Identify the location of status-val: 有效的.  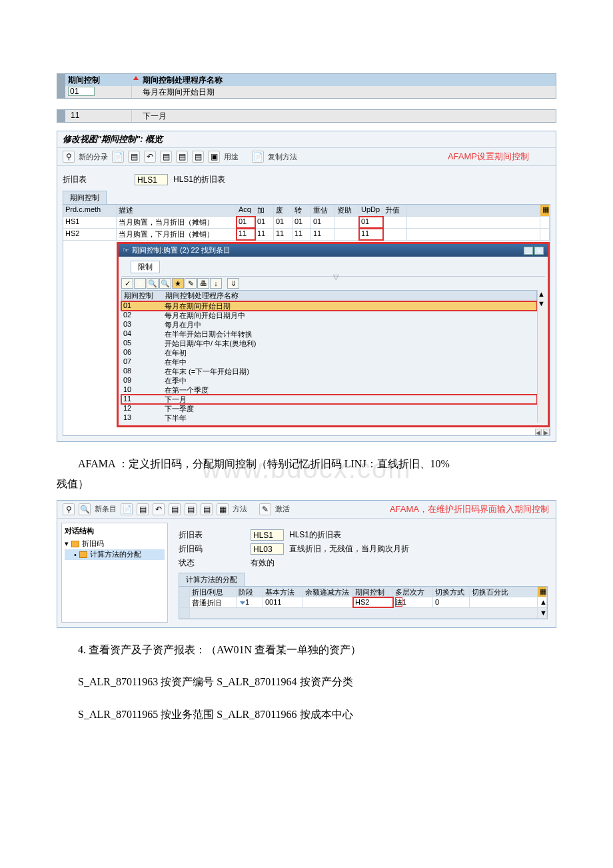
(263, 563).